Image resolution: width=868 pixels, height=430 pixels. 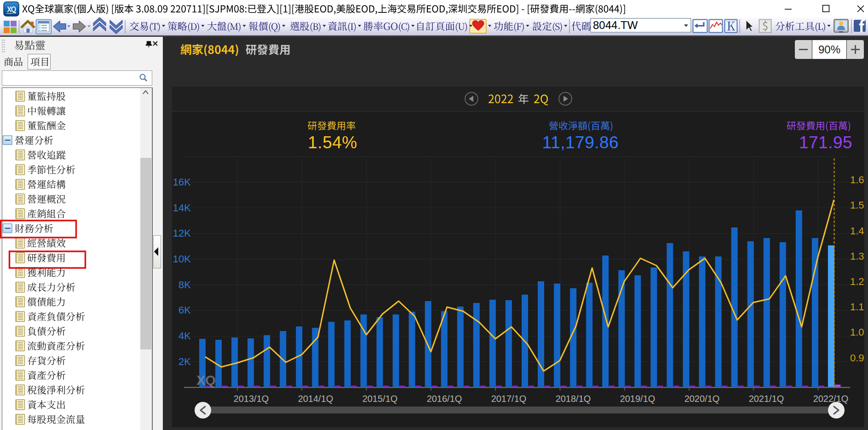 I want to click on svg-text: 4K, so click(x=185, y=336).